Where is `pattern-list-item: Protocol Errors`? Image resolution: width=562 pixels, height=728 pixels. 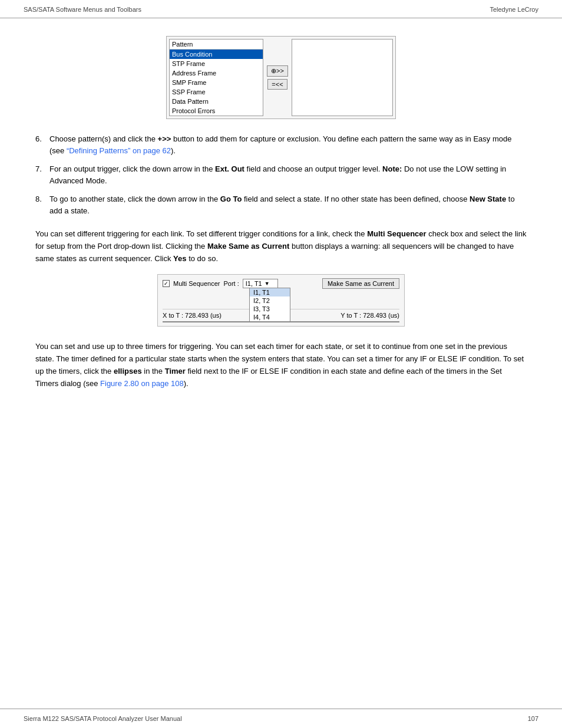 pattern-list-item: Protocol Errors is located at coordinates (216, 111).